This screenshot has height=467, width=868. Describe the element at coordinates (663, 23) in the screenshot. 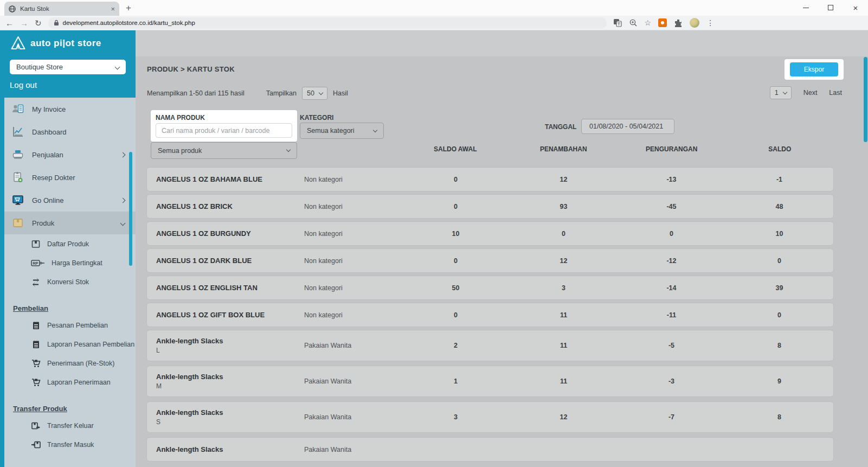

I see `extension-badge-icon` at that location.